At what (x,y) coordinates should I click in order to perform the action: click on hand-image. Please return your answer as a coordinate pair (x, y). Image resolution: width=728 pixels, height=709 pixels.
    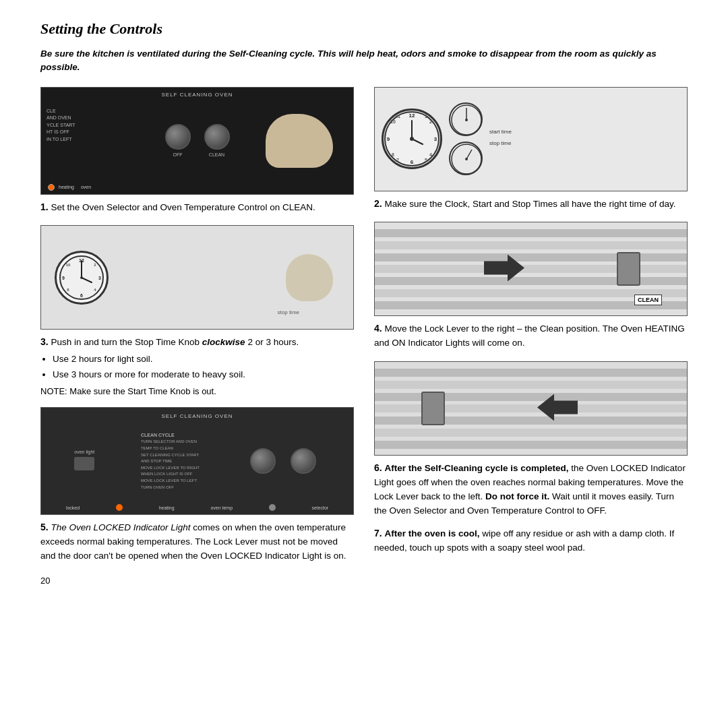
    Looking at the image, I should click on (299, 141).